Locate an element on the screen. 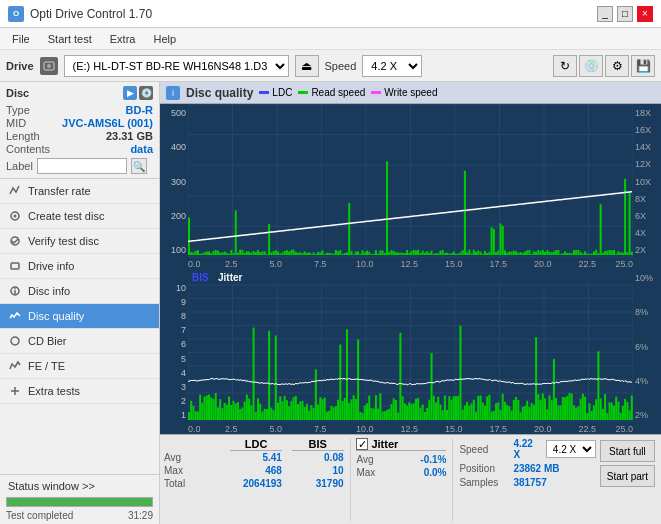 The height and width of the screenshot is (524, 661). total-row: Total 2064193 31790 is located at coordinates (254, 484).